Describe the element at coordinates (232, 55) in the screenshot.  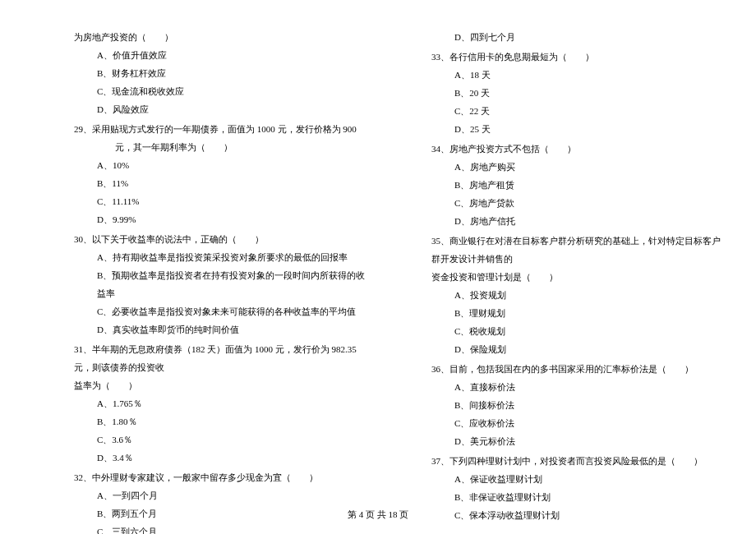
I see `q28-option-a: A、价值升值效应` at that location.